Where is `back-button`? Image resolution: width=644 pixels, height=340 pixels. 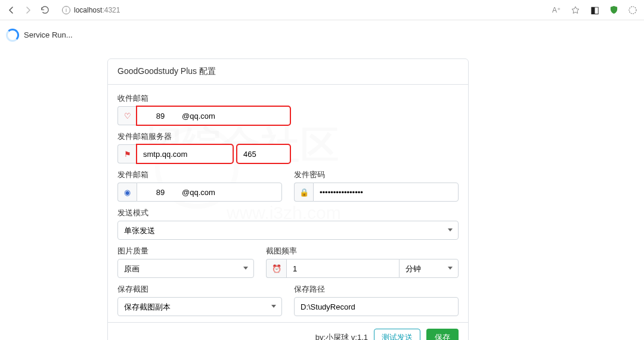
back-button is located at coordinates (11, 10).